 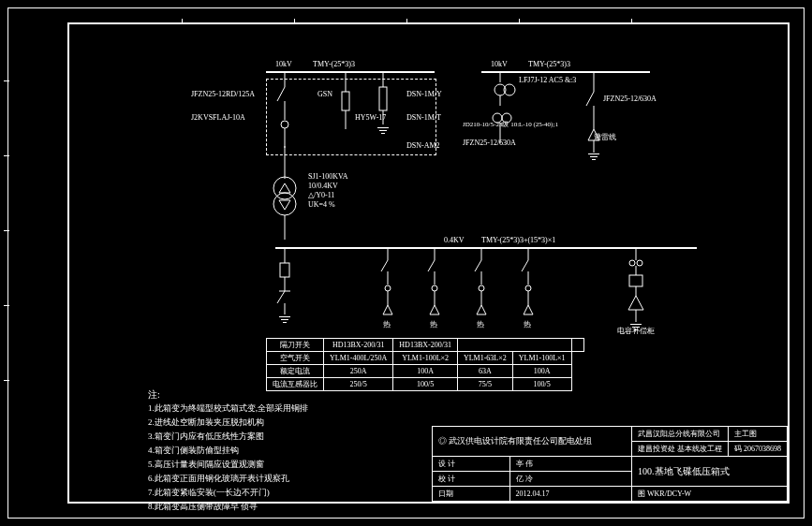 I want to click on subcompany: 建昌投资处 基本线改工程, so click(x=680, y=449).